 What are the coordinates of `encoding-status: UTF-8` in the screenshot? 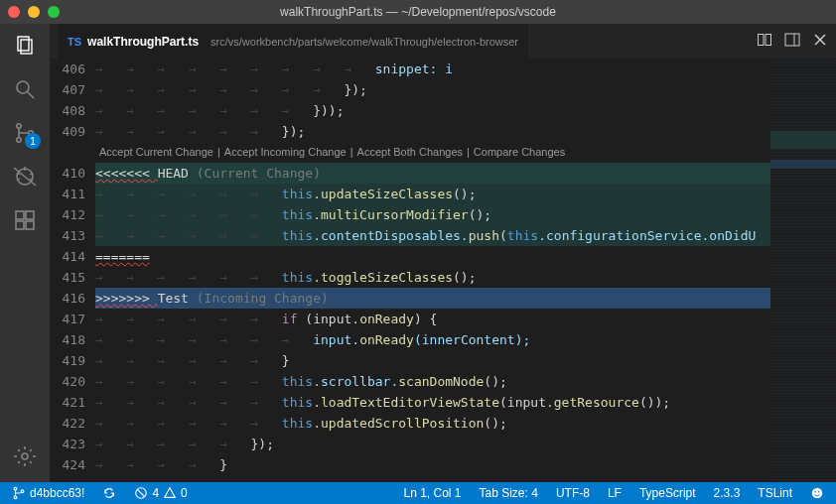 It's located at (573, 493).